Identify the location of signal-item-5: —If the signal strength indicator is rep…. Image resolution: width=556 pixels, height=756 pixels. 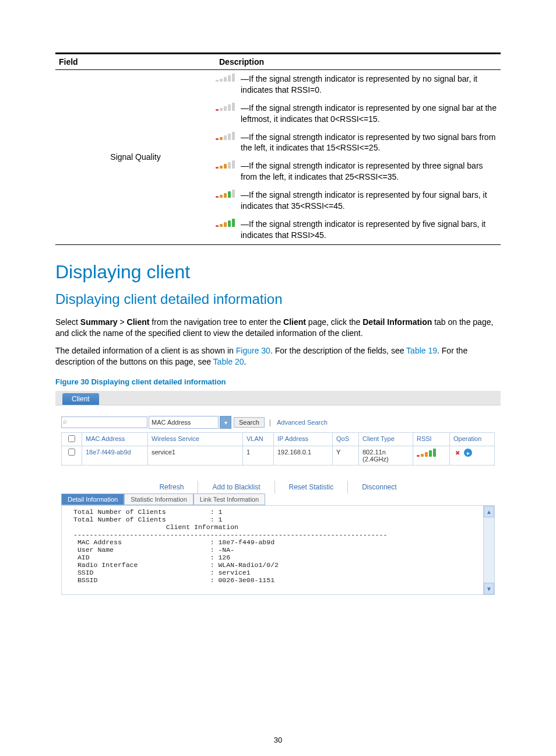
(358, 230).